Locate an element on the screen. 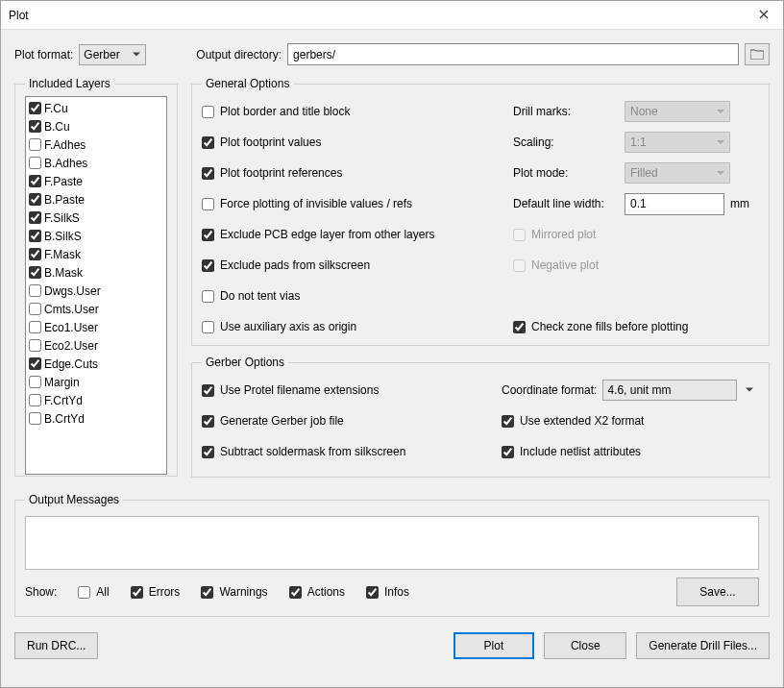 Image resolution: width=784 pixels, height=688 pixels. plot-format-select: Gerber is located at coordinates (112, 55).